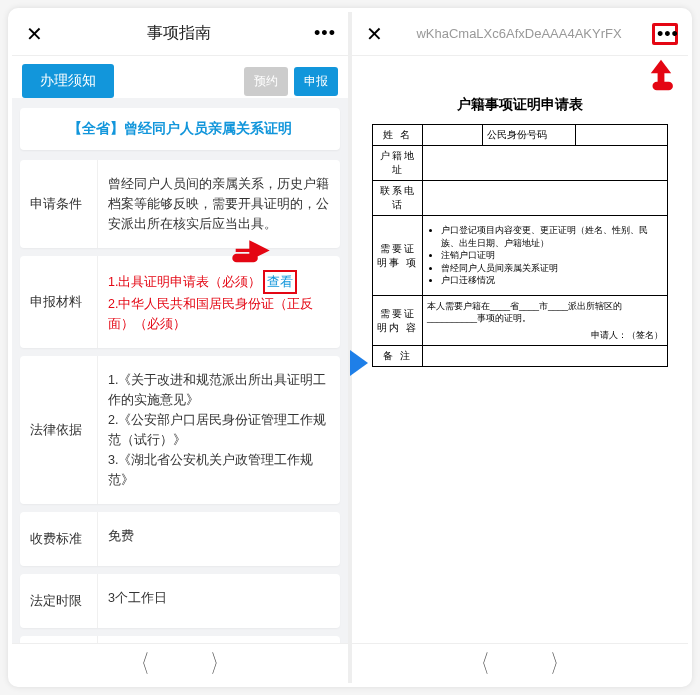 The height and width of the screenshot is (695, 700). Describe the element at coordinates (280, 282) in the screenshot. I see `view-link: 查看` at that location.